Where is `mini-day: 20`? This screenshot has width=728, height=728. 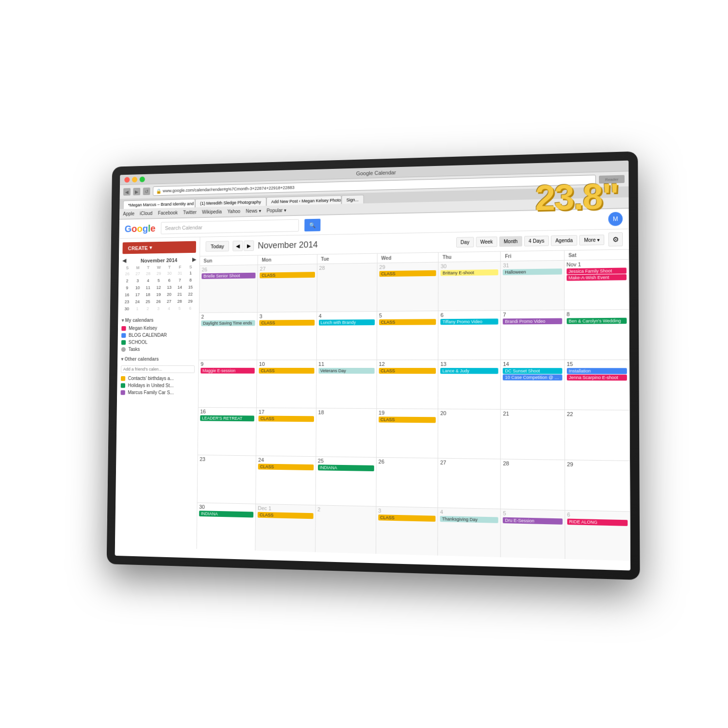 mini-day: 20 is located at coordinates (169, 295).